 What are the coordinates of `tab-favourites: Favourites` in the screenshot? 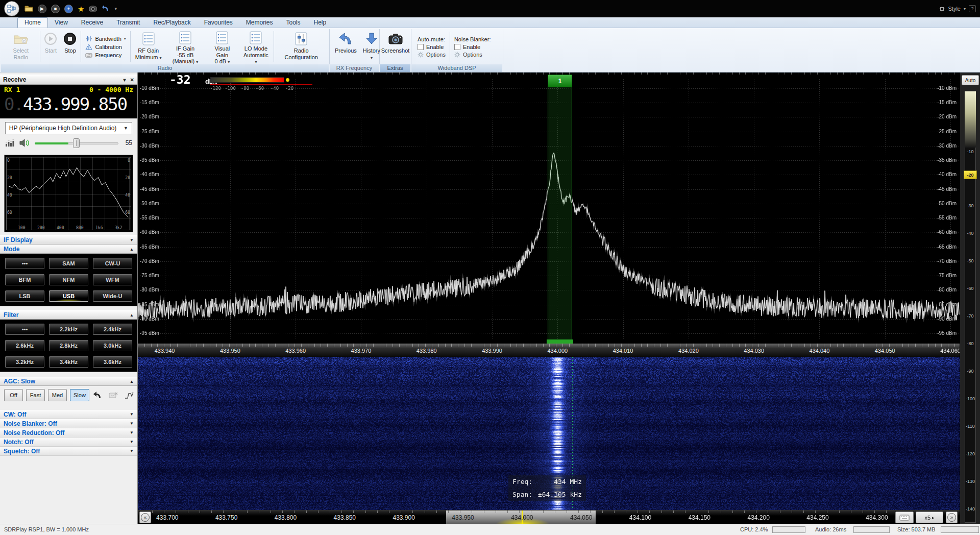 It's located at (218, 22).